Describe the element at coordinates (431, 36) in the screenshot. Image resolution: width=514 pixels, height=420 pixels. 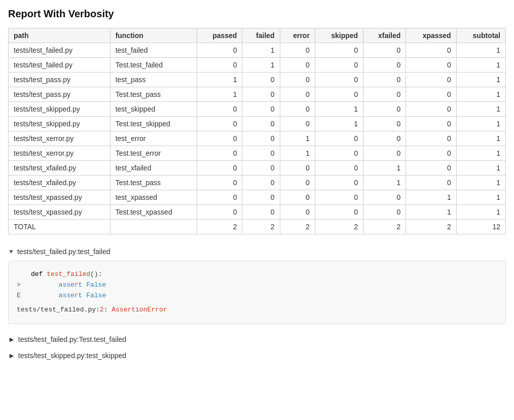
I see `col-header-xpassed: xpassed` at that location.